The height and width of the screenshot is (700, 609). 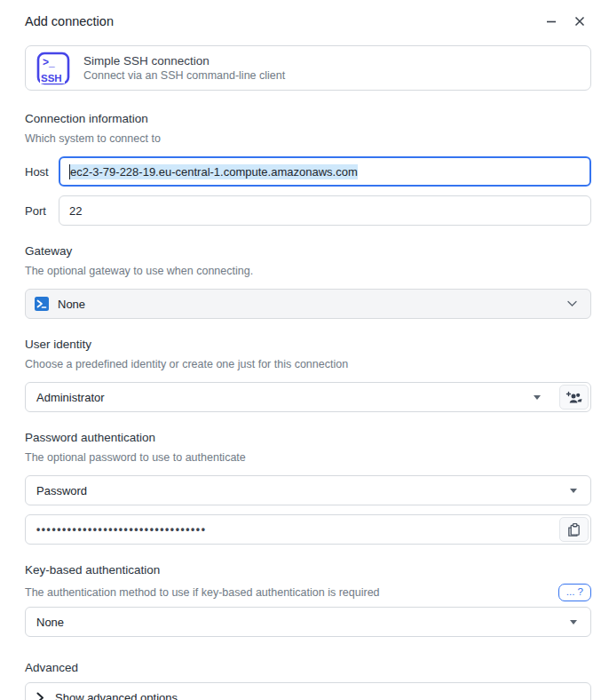 I want to click on port-input: 22, so click(x=325, y=211).